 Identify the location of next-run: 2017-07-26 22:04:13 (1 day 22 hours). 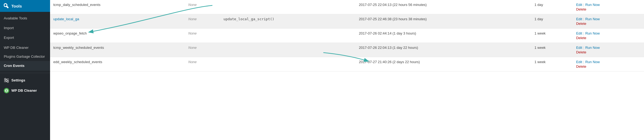
(443, 50).